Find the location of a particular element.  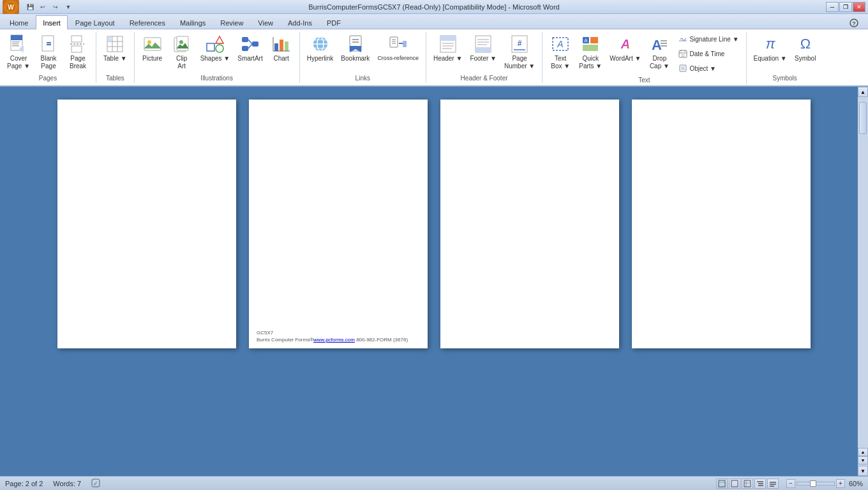

symbol-button: Ω Symbol is located at coordinates (805, 48).